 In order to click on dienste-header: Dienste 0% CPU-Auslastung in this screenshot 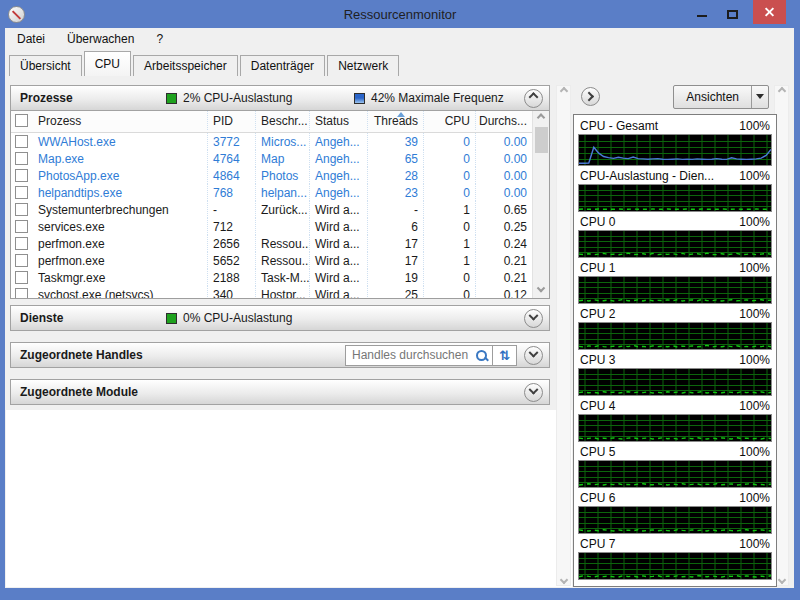, I will do `click(280, 318)`.